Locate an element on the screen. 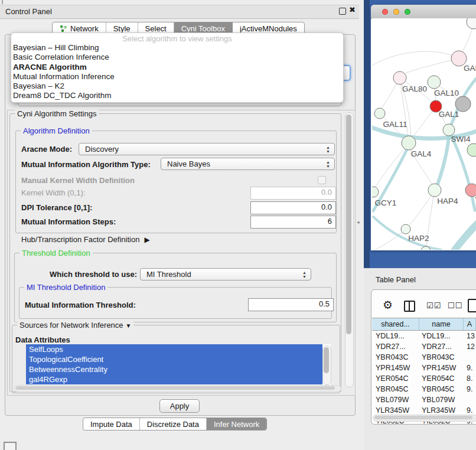 The width and height of the screenshot is (476, 450). network-node-gal4 is located at coordinates (409, 143).